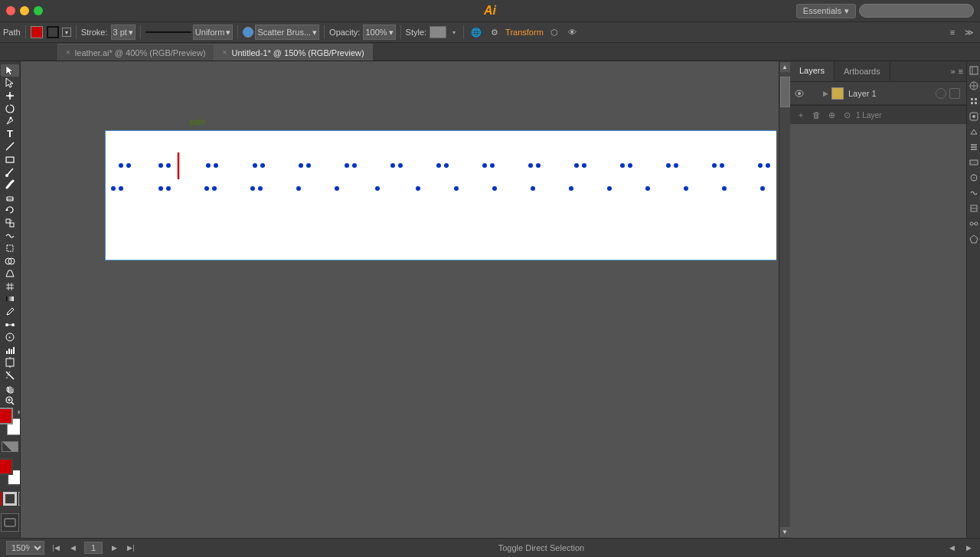  Describe the element at coordinates (10, 523) in the screenshot. I see `screen-mode-btn` at that location.